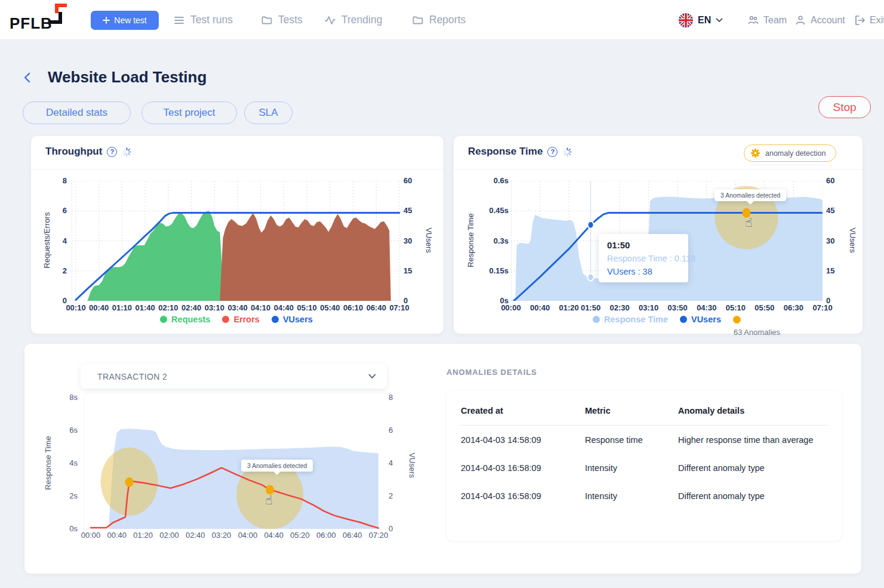  I want to click on x-tick-label: 03:10, so click(648, 308).